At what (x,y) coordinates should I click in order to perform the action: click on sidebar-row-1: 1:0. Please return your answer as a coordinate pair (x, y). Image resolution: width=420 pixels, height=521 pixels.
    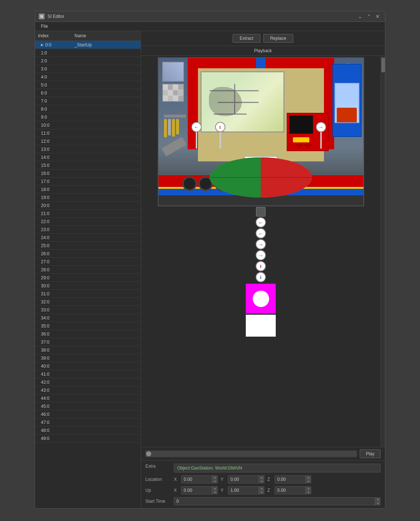
    Looking at the image, I should click on (88, 53).